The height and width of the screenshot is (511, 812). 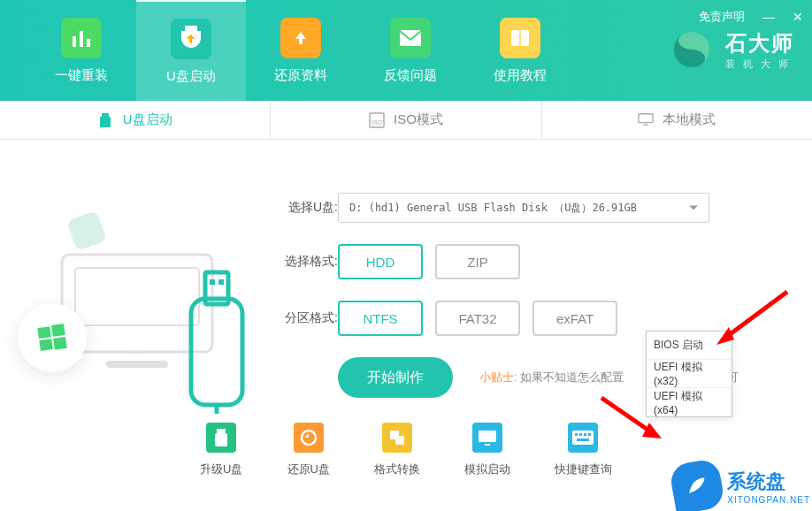 What do you see at coordinates (646, 120) in the screenshot?
I see `monitor-icon` at bounding box center [646, 120].